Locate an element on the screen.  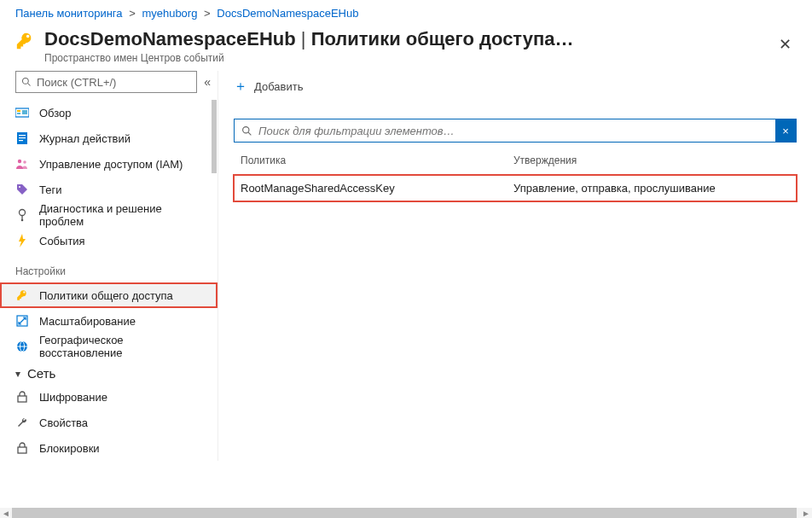
title-ellipsis: … is located at coordinates (564, 39).